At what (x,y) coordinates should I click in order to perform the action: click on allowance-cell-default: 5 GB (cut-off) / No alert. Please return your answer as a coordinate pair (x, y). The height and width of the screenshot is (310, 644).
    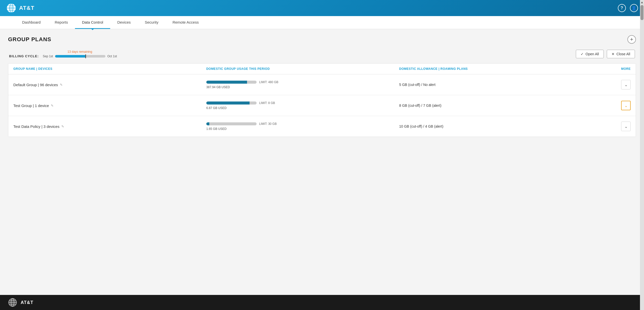
    Looking at the image, I should click on (496, 85).